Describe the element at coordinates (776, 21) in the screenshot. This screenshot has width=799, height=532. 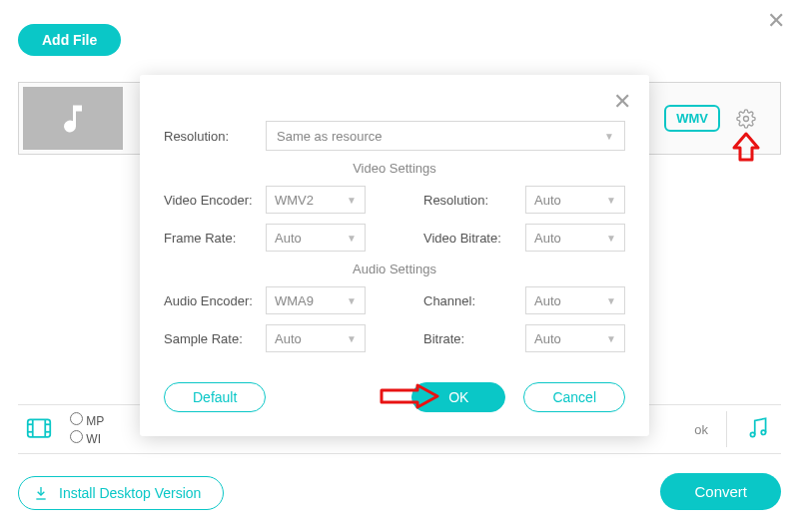
I see `close-icon: ✕` at that location.